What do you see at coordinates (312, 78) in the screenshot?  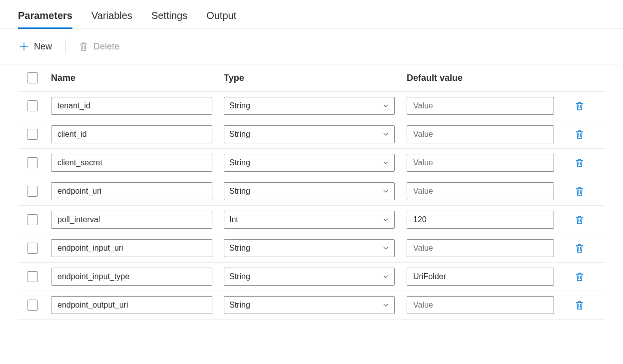 I see `table-header: Name Type Default value` at bounding box center [312, 78].